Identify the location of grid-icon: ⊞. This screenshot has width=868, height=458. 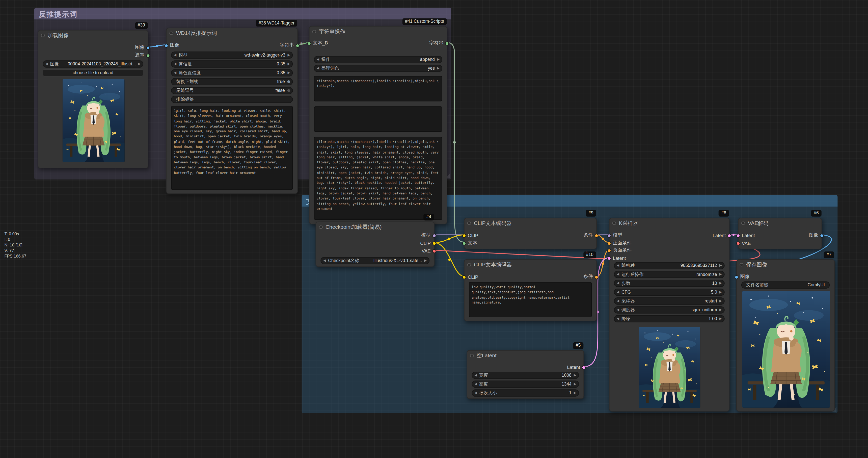
(302, 43).